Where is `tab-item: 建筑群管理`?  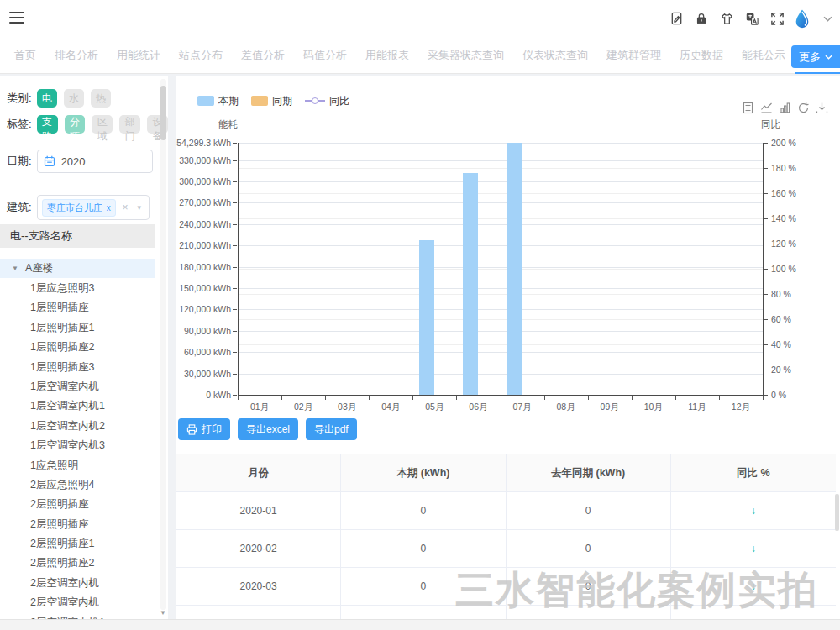
tab-item: 建筑群管理 is located at coordinates (633, 56).